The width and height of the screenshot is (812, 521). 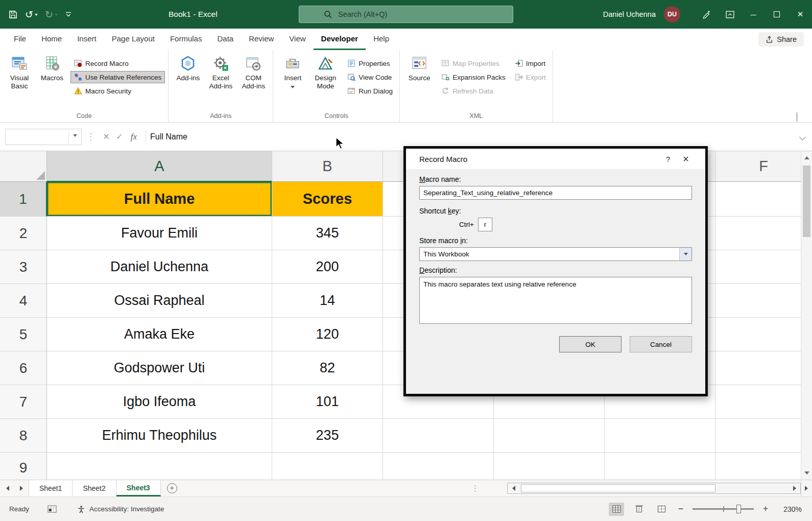 What do you see at coordinates (738, 509) in the screenshot?
I see `zoom-slider-handle` at bounding box center [738, 509].